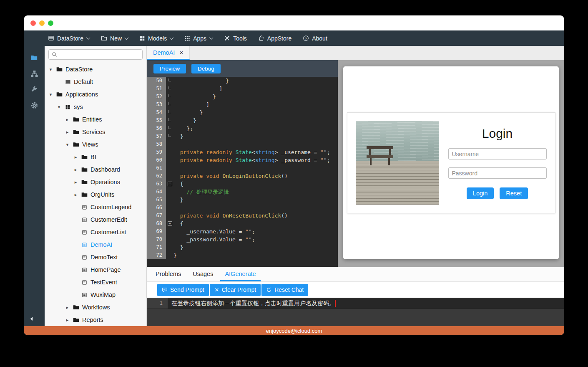 This screenshot has width=588, height=367. What do you see at coordinates (95, 157) in the screenshot?
I see `tree-item-bi: ▸BI` at bounding box center [95, 157].